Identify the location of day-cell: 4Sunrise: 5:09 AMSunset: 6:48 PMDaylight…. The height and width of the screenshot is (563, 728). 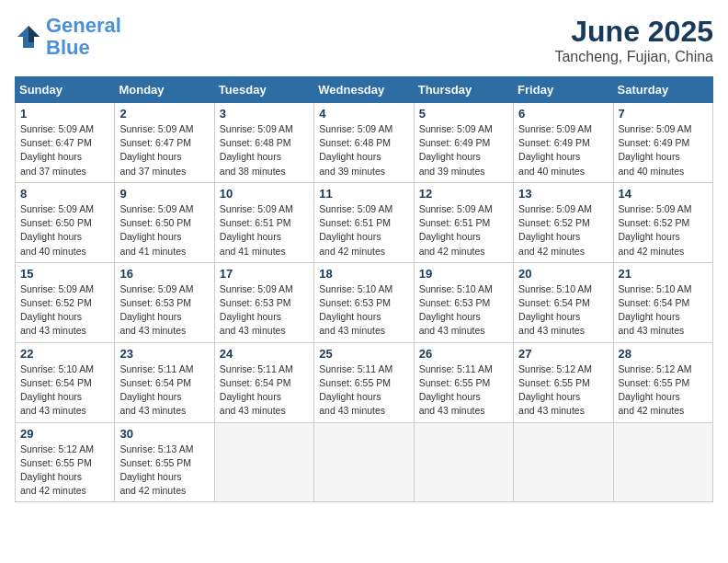
(364, 144).